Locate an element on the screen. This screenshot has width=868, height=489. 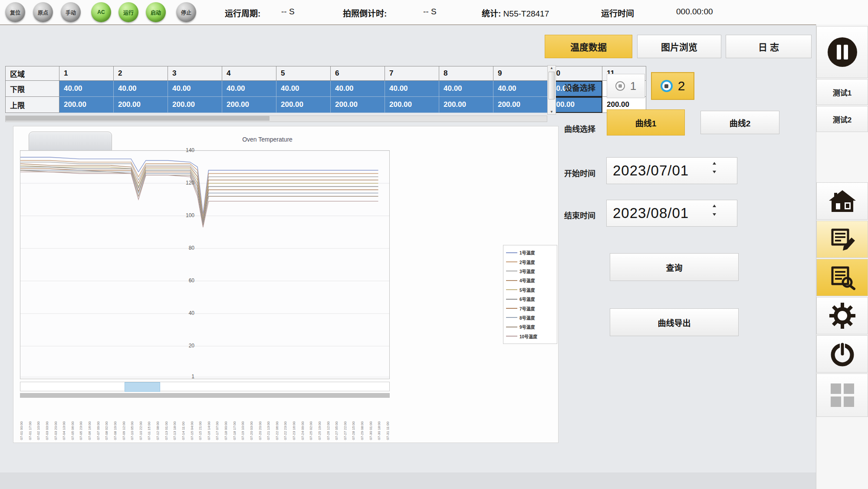
x-tick-label: 07-13 01:00 is located at coordinates (167, 420).